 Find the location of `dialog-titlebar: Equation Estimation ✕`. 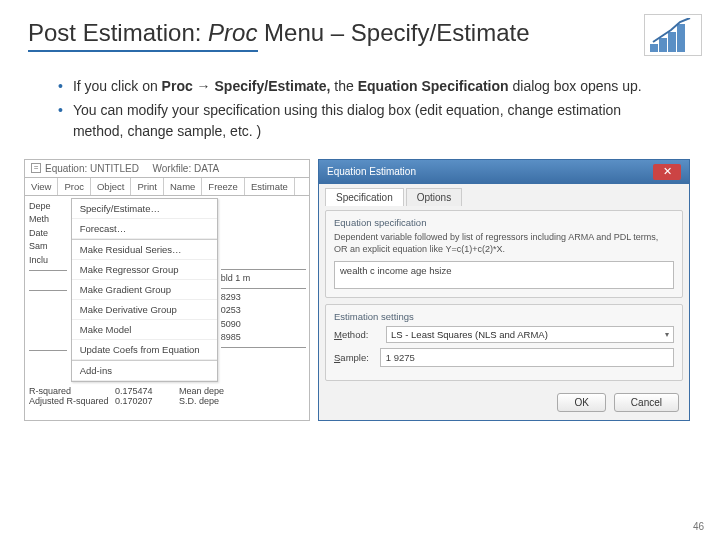

dialog-titlebar: Equation Estimation ✕ is located at coordinates (504, 172).